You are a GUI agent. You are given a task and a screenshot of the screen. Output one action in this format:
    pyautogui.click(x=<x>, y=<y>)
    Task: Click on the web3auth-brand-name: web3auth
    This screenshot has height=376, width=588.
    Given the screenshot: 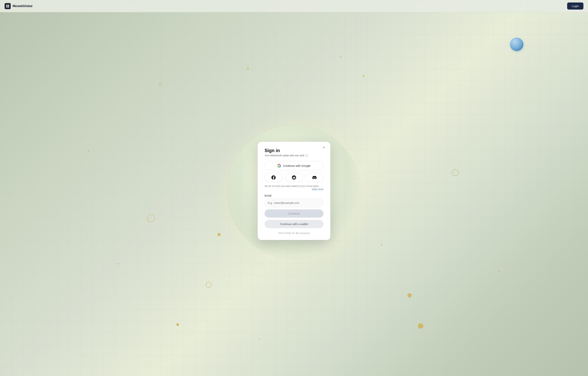 What is the action you would take?
    pyautogui.click(x=304, y=233)
    